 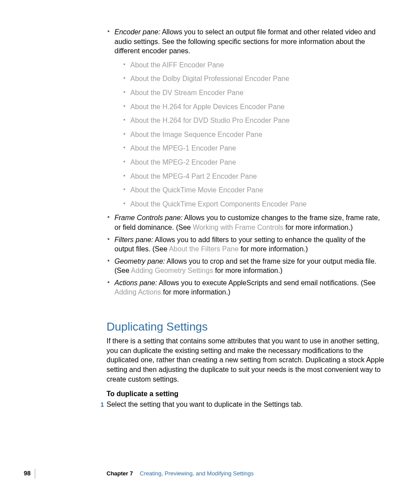 What do you see at coordinates (27, 474) in the screenshot?
I see `page-number: 98` at bounding box center [27, 474].